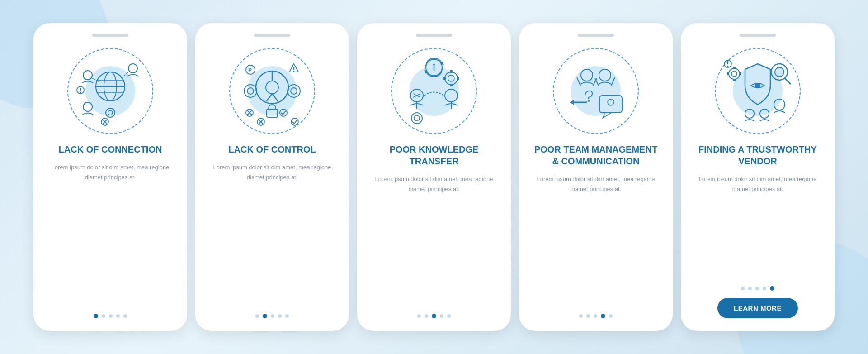  What do you see at coordinates (758, 184) in the screenshot?
I see `card-desc-vendor: Lorem ipsum dolor sit dim amet, mea regi…` at bounding box center [758, 184].